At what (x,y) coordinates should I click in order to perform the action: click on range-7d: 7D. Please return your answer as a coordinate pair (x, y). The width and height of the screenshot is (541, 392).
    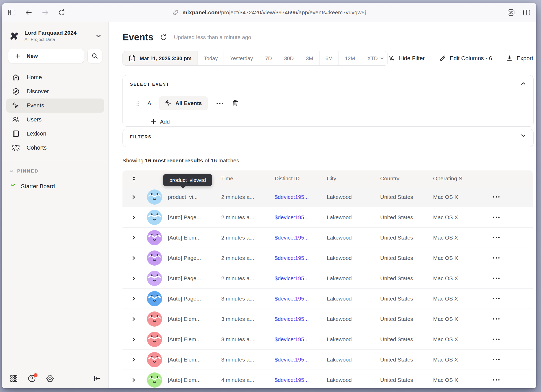
    Looking at the image, I should click on (269, 58).